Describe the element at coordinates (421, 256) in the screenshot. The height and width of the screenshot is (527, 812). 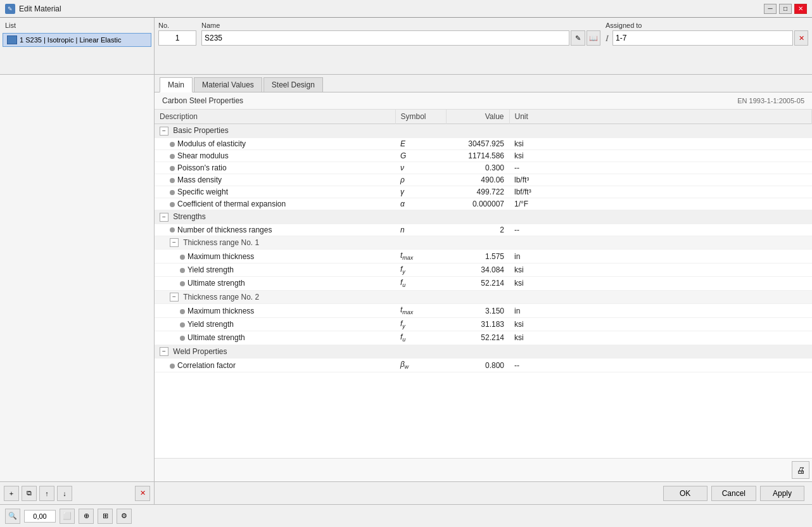
I see `prop-symbol: tmax` at that location.